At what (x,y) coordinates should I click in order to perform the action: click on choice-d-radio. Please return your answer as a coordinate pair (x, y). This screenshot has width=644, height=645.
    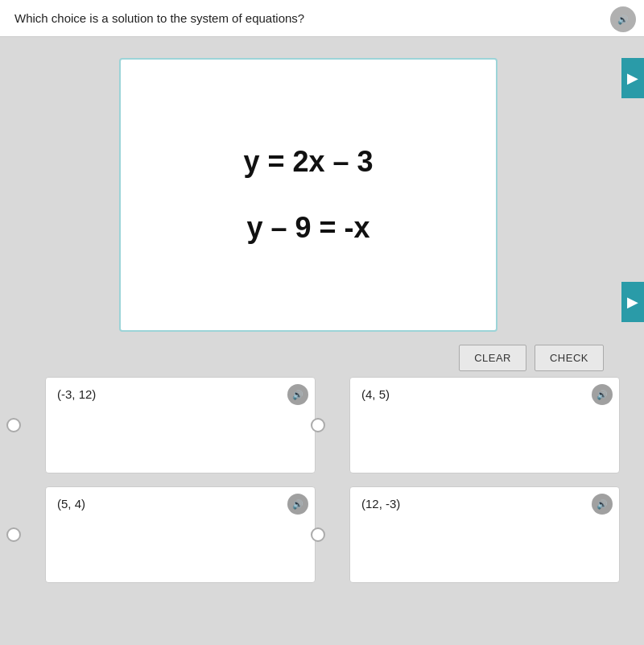
    Looking at the image, I should click on (318, 535).